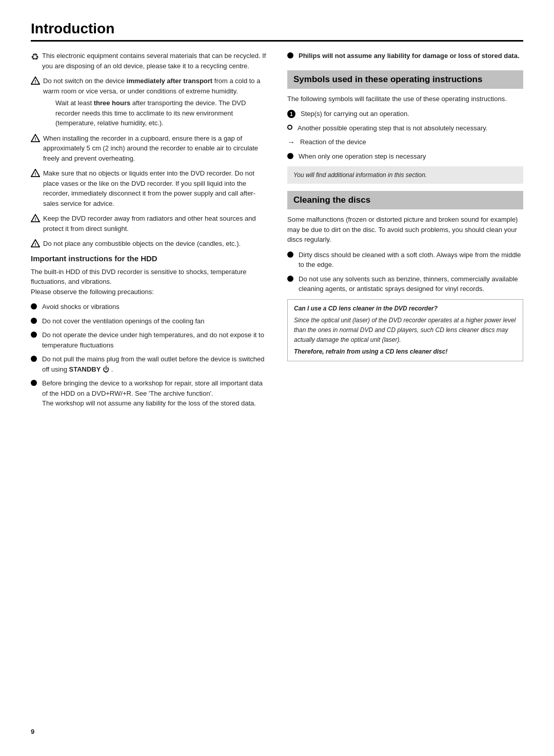 This screenshot has width=554, height=756. I want to click on symbol-arrow-reaction: → Reaction of the device, so click(405, 142).